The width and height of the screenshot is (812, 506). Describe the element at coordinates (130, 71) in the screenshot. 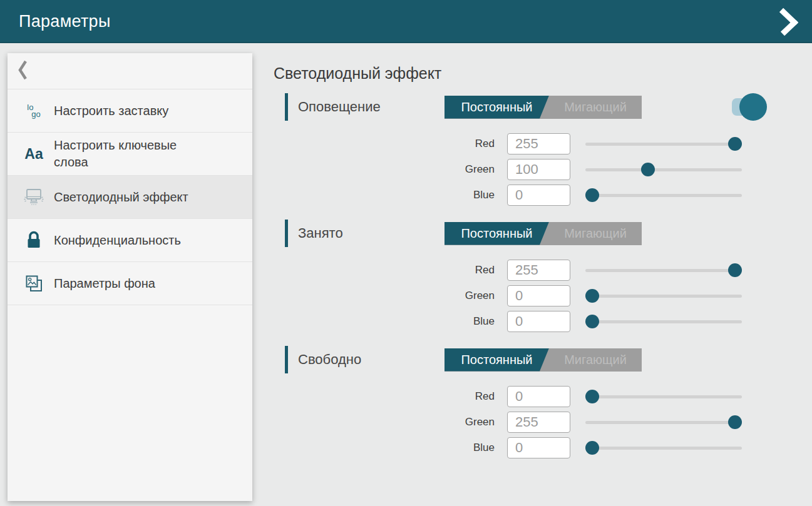

I see `sidebar-back-button` at that location.